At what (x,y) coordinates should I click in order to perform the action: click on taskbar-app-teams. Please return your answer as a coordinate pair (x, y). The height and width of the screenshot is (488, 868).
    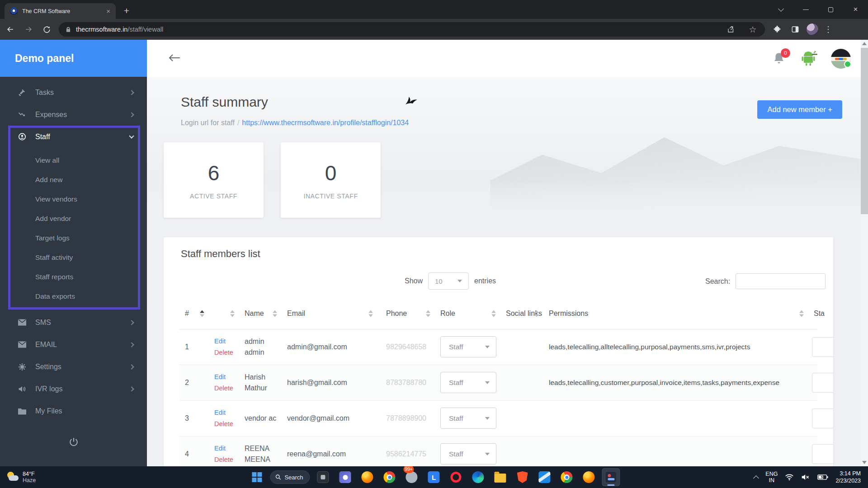
    Looking at the image, I should click on (345, 477).